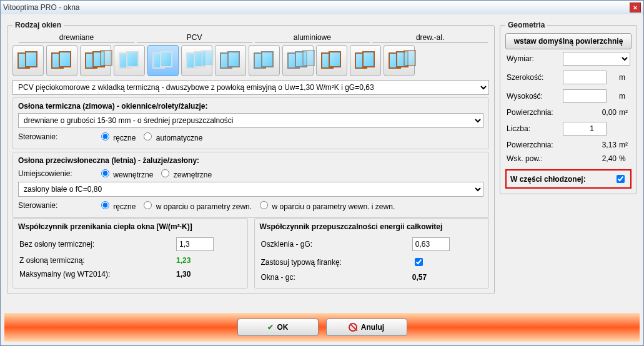 This screenshot has width=644, height=346. What do you see at coordinates (165, 174) in the screenshot?
I see `umiej-zewn-radio` at bounding box center [165, 174].